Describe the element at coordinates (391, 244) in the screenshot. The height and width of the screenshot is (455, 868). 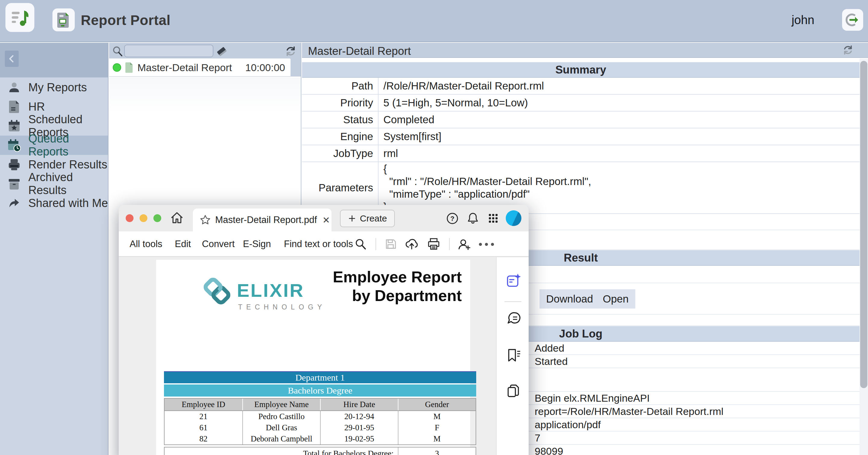
I see `save-icon` at that location.